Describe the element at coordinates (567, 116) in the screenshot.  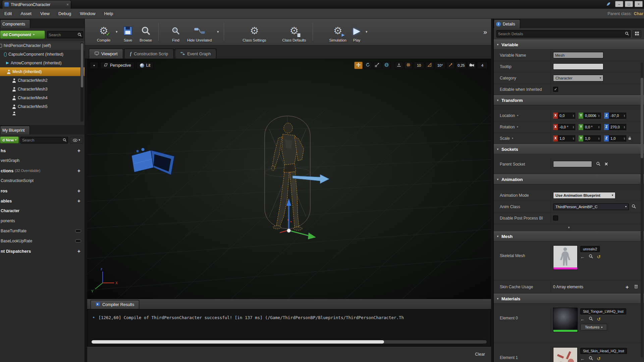
I see `location-x-field: 0,0▲▼` at that location.